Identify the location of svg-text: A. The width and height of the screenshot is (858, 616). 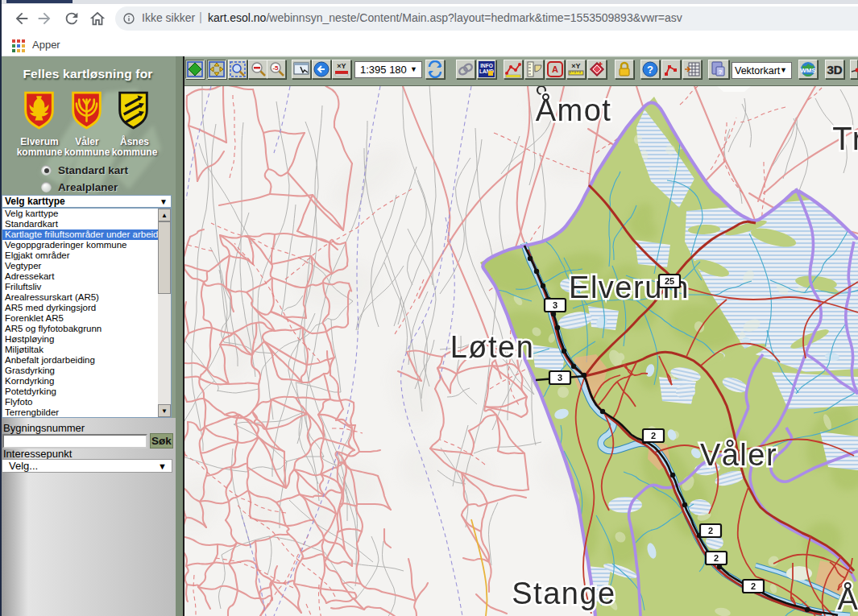
(555, 69).